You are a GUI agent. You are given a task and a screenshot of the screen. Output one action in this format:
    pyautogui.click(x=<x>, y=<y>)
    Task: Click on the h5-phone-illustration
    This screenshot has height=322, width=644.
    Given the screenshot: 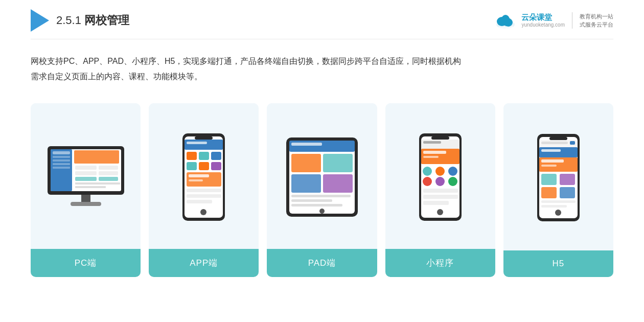 What is the action you would take?
    pyautogui.click(x=558, y=178)
    